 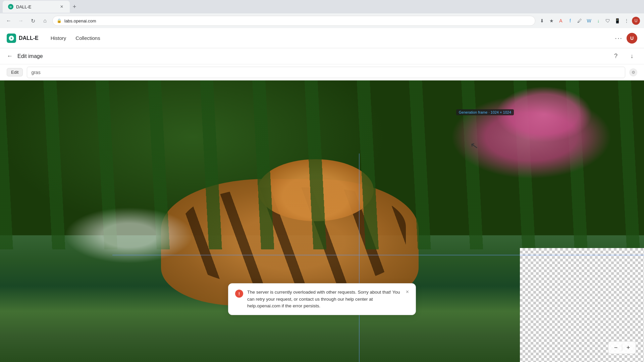 What do you see at coordinates (632, 38) in the screenshot?
I see `user-avatar: U` at bounding box center [632, 38].